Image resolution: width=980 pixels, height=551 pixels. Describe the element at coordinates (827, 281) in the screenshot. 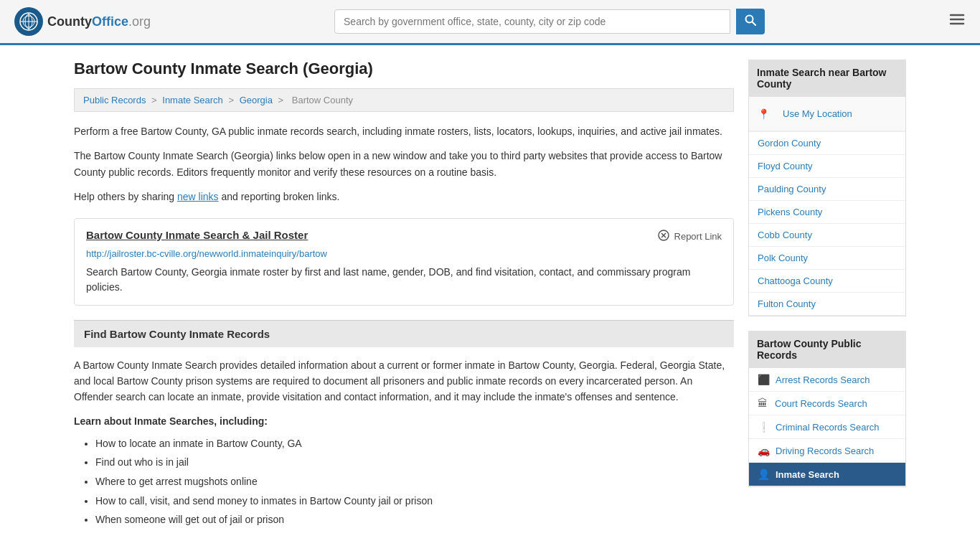

I see `chattooga-county-link: Chattooga County` at that location.